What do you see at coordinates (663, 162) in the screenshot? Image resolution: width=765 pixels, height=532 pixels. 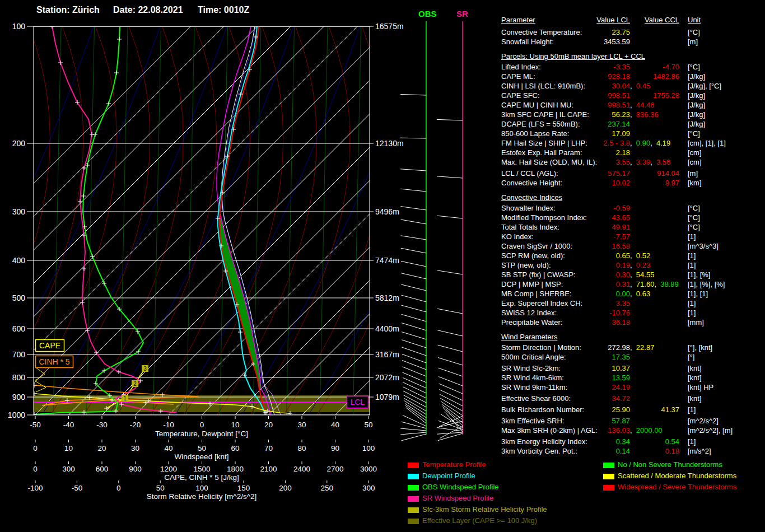 I see `value-part: 3.56` at bounding box center [663, 162].